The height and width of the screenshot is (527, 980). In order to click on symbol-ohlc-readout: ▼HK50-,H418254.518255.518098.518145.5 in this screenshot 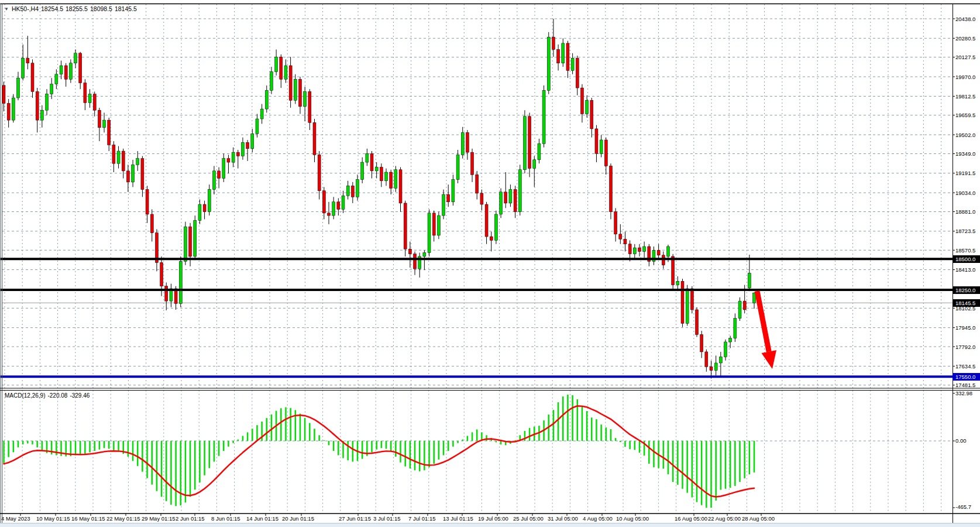, I will do `click(71, 9)`.